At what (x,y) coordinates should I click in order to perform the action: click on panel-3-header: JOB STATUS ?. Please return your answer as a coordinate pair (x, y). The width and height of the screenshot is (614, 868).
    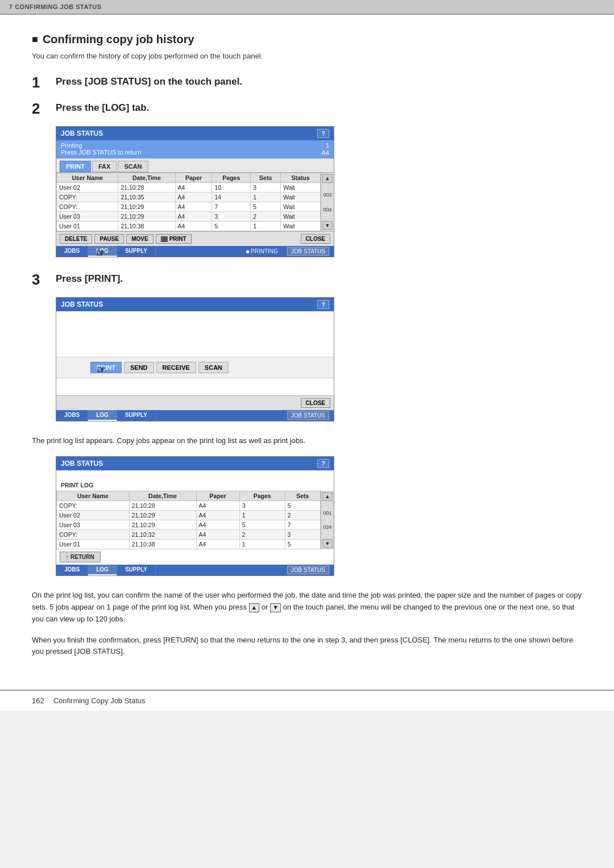
    Looking at the image, I should click on (195, 464).